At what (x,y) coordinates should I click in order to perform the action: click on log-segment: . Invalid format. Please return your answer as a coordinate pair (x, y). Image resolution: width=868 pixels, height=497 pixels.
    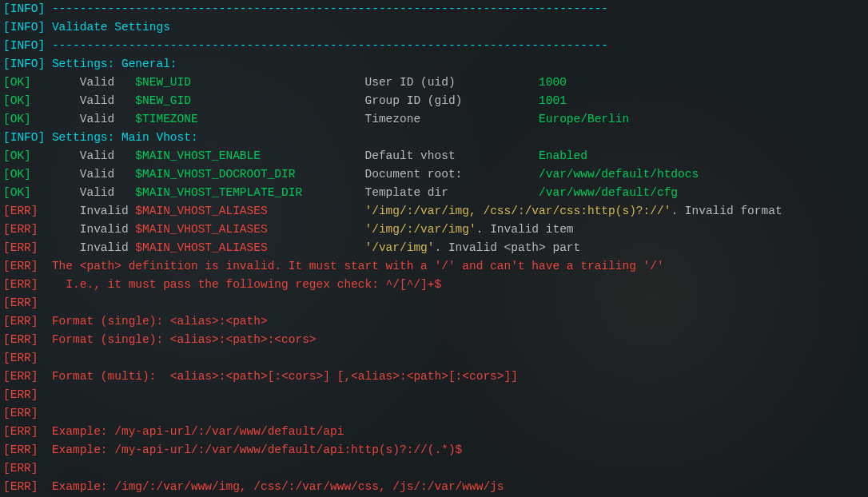
    Looking at the image, I should click on (726, 211).